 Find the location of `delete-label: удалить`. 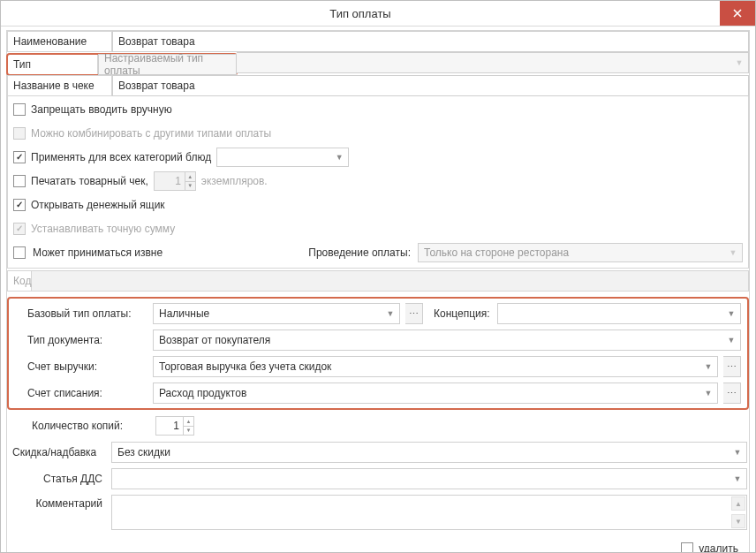

delete-label: удалить is located at coordinates (719, 548).